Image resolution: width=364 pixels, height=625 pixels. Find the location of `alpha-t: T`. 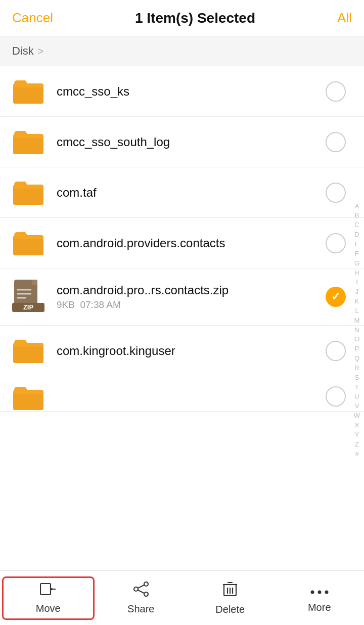

alpha-t: T is located at coordinates (357, 387).